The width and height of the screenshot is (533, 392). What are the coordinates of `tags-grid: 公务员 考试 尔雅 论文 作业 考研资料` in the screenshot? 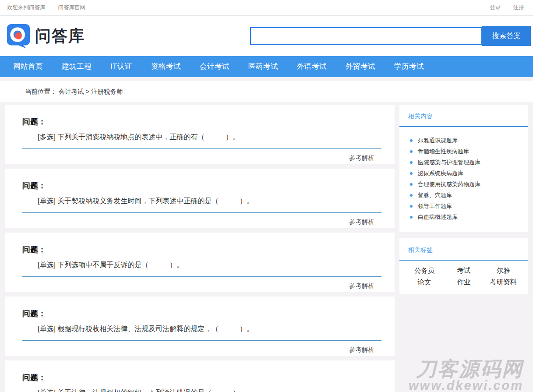 It's located at (464, 277).